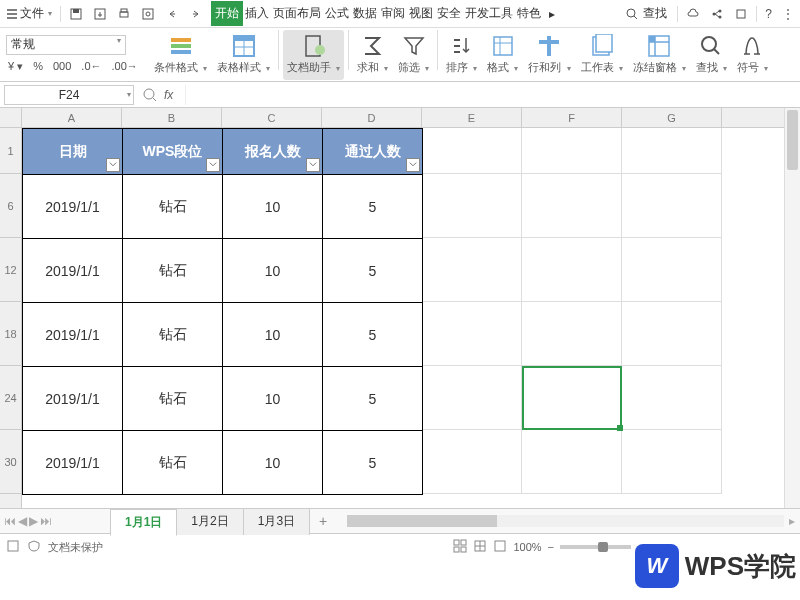  What do you see at coordinates (172, 14) in the screenshot?
I see `undo-button` at bounding box center [172, 14].